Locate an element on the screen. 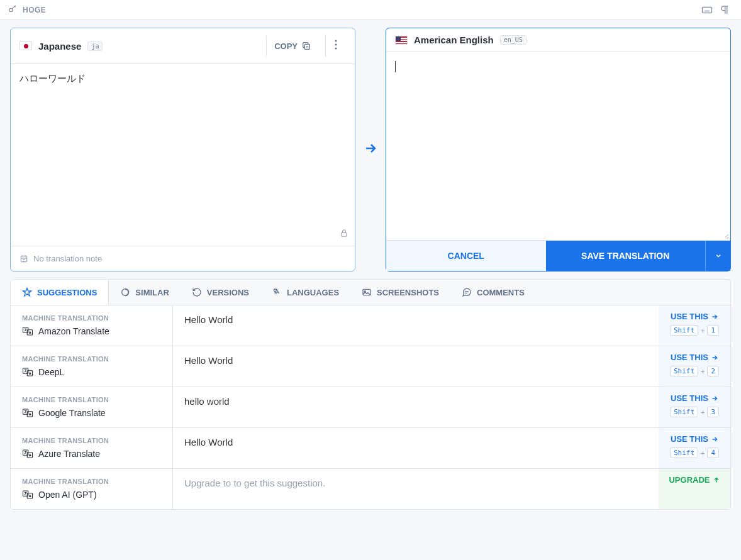 The image size is (741, 560). suggestion-action: UPGRADE is located at coordinates (694, 489).